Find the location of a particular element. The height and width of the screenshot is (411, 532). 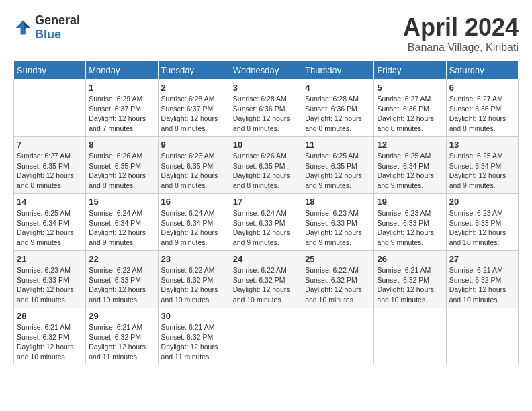

day-number: 26 is located at coordinates (410, 259).